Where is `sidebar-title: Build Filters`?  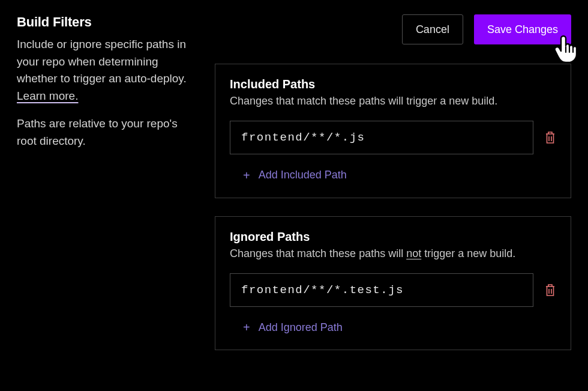
sidebar-title: Build Filters is located at coordinates (107, 22).